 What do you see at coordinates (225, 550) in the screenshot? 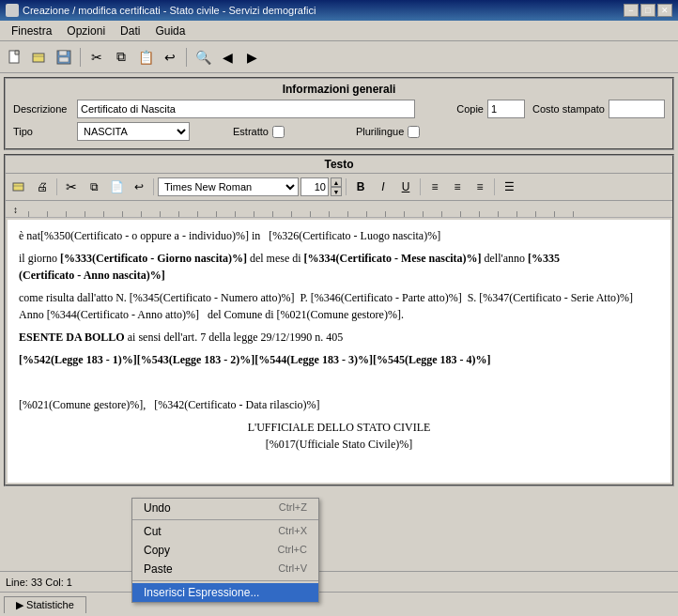
I see `context-menu-copy: Copy Ctrl+C` at bounding box center [225, 550].